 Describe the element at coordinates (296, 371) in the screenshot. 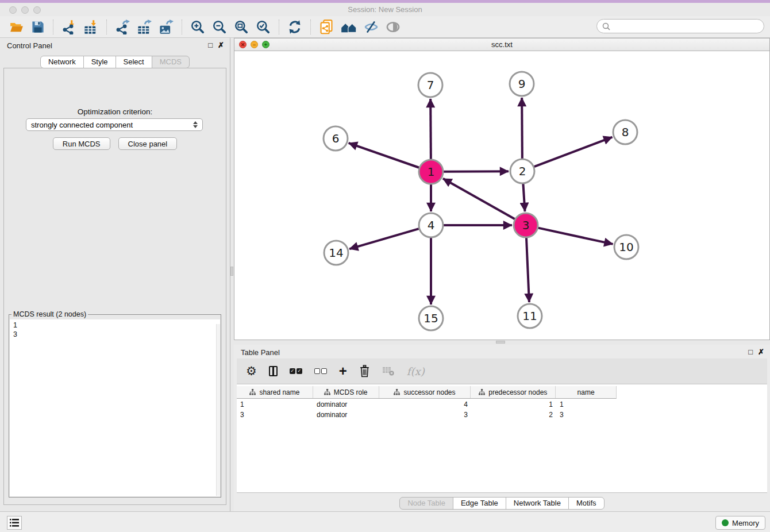

I see `select-all-button: ✓✓` at that location.